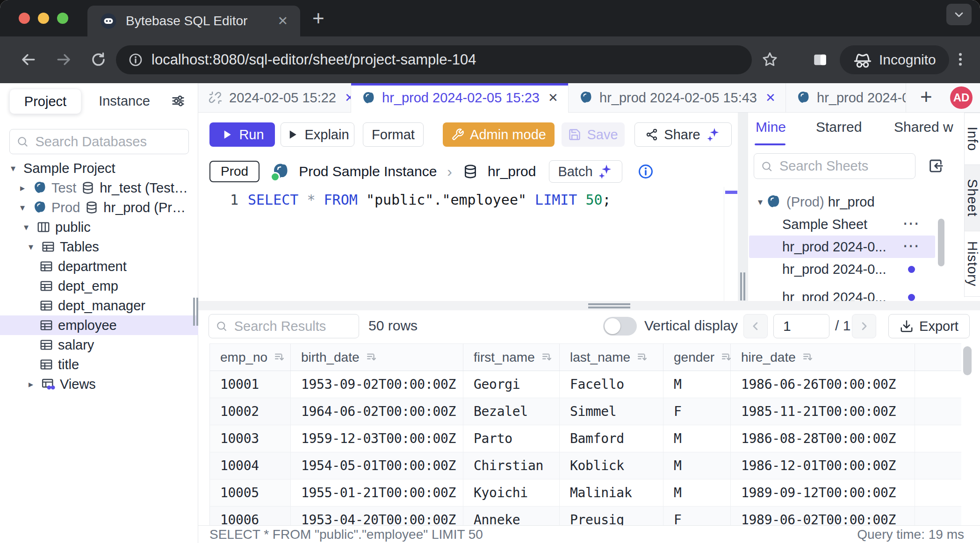  What do you see at coordinates (864, 326) in the screenshot?
I see `next-page-button` at bounding box center [864, 326].